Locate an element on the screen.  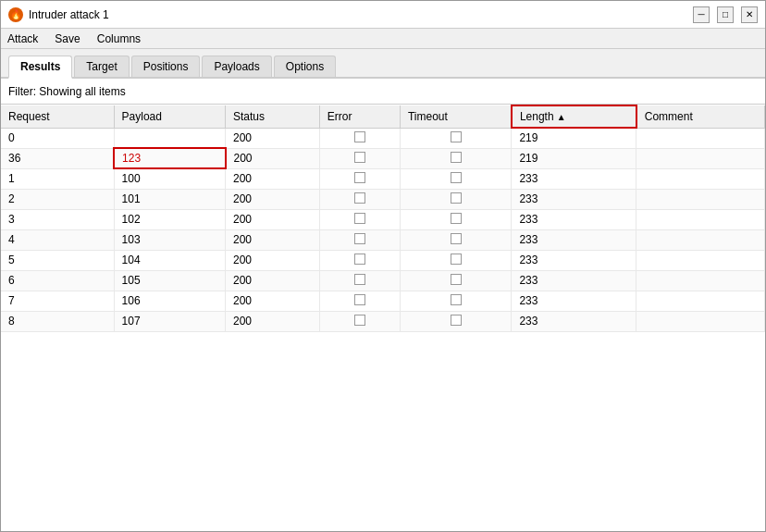
menu-bar: Attack Save Columns is located at coordinates (383, 39).